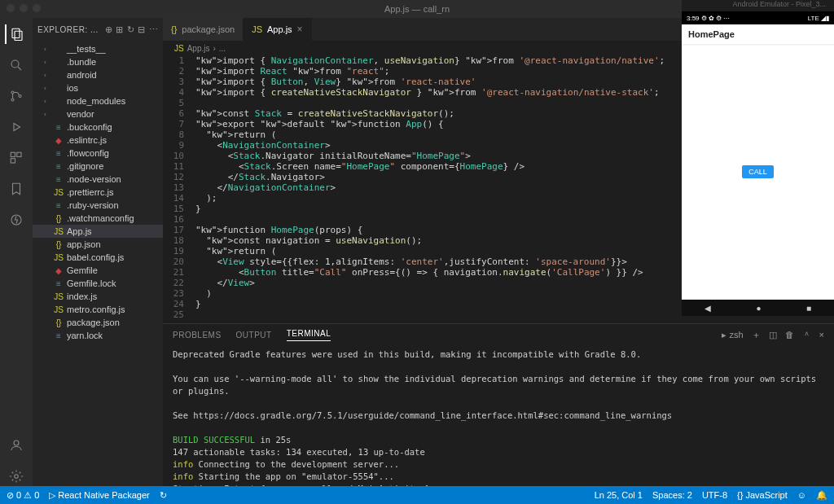  What do you see at coordinates (109, 29) in the screenshot?
I see `new-file-icon: ⊕` at bounding box center [109, 29].